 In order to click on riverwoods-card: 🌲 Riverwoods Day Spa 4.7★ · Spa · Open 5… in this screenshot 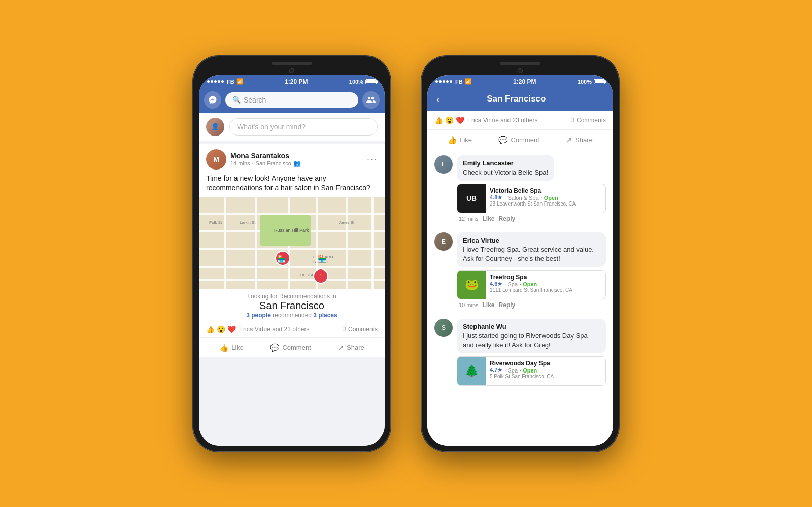, I will do `click(531, 371)`.